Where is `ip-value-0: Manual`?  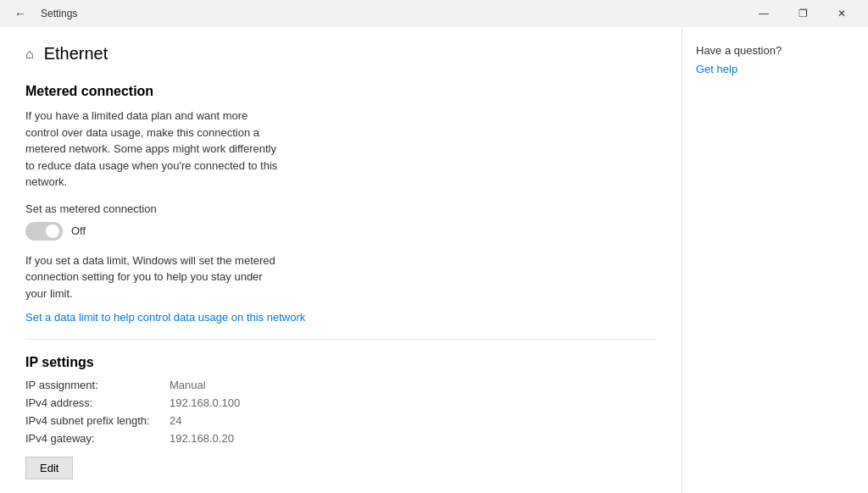 ip-value-0: Manual is located at coordinates (188, 385).